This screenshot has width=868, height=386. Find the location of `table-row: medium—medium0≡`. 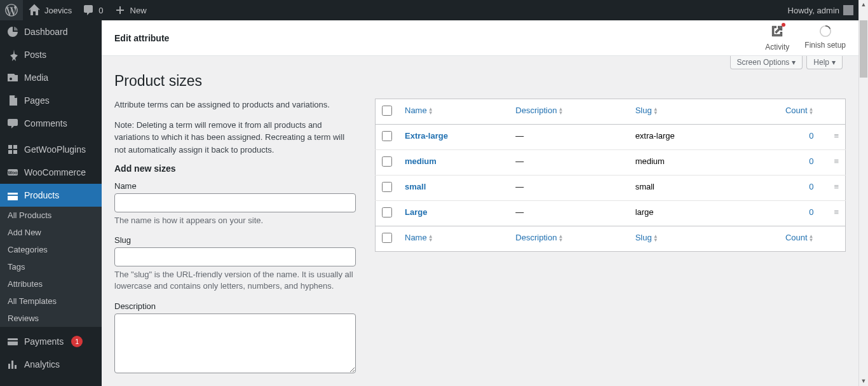

table-row: medium—medium0≡ is located at coordinates (611, 163).